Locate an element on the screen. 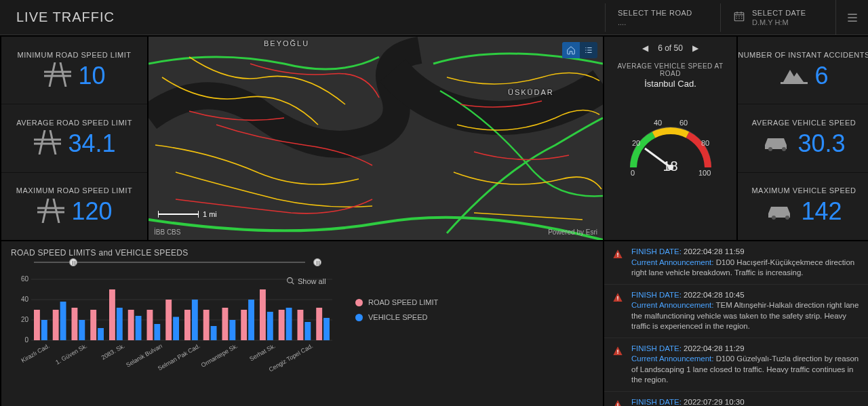 Image resolution: width=868 pixels, height=406 pixels. legend-swatch-speed is located at coordinates (359, 317).